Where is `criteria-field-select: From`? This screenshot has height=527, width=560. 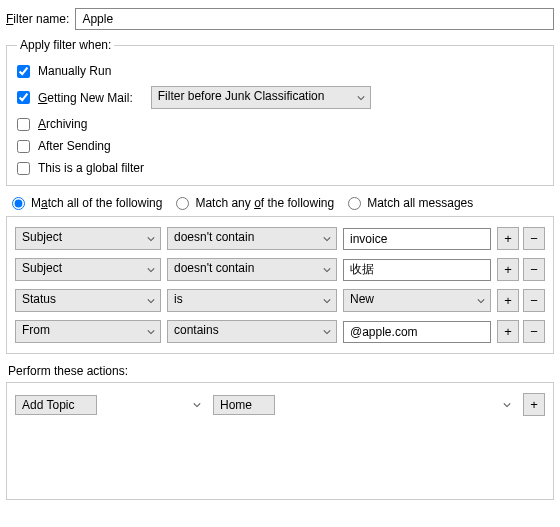 criteria-field-select: From is located at coordinates (88, 332).